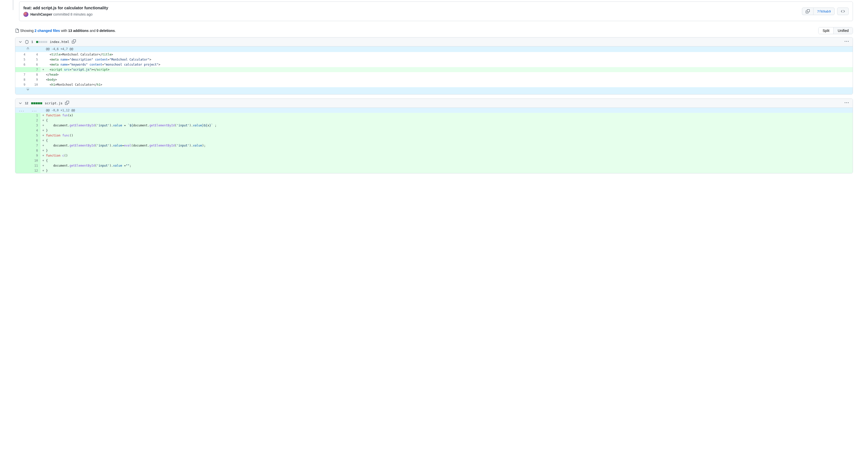 The width and height of the screenshot is (868, 470). Describe the element at coordinates (450, 55) in the screenshot. I see `code-line: <title>MonSchool Calculator</title>` at that location.